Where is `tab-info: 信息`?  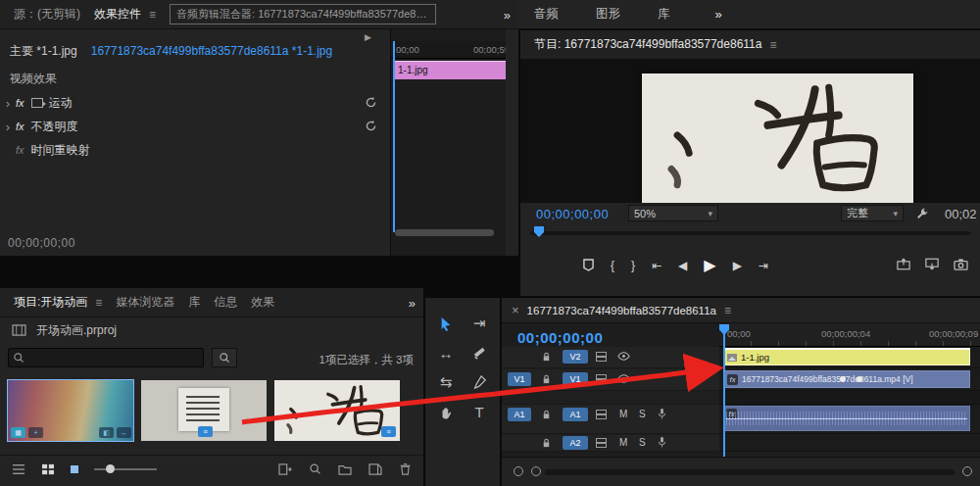
tab-info: 信息 is located at coordinates (225, 302).